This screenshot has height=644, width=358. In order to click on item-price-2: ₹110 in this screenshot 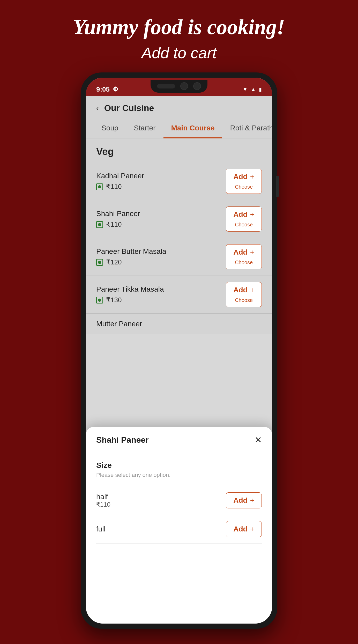, I will do `click(114, 225)`.